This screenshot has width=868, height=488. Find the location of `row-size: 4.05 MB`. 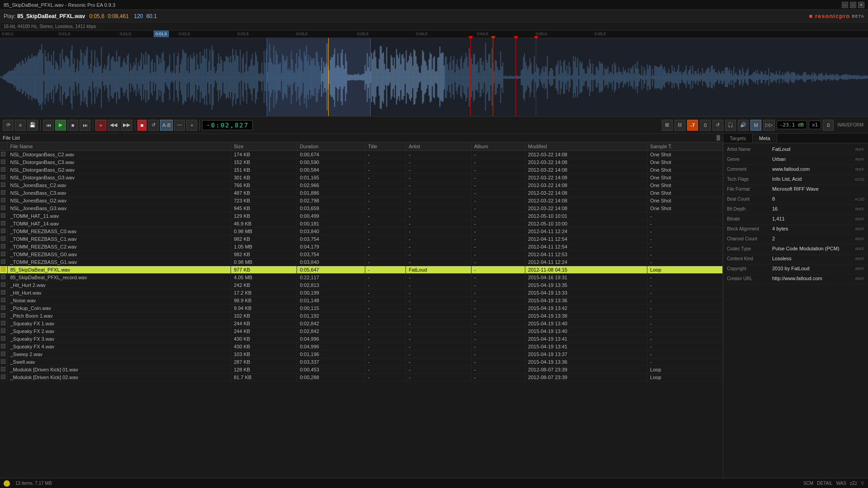

row-size: 4.05 MB is located at coordinates (264, 277).